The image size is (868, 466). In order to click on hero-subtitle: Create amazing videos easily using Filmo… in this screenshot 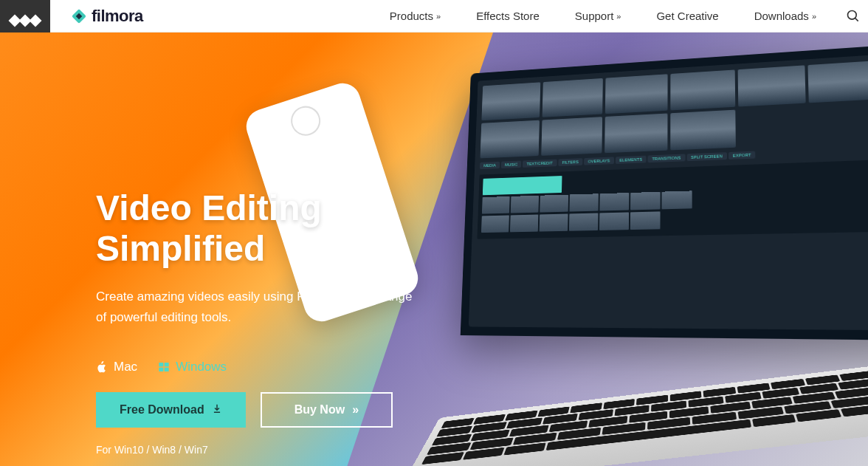, I will do `click(255, 306)`.